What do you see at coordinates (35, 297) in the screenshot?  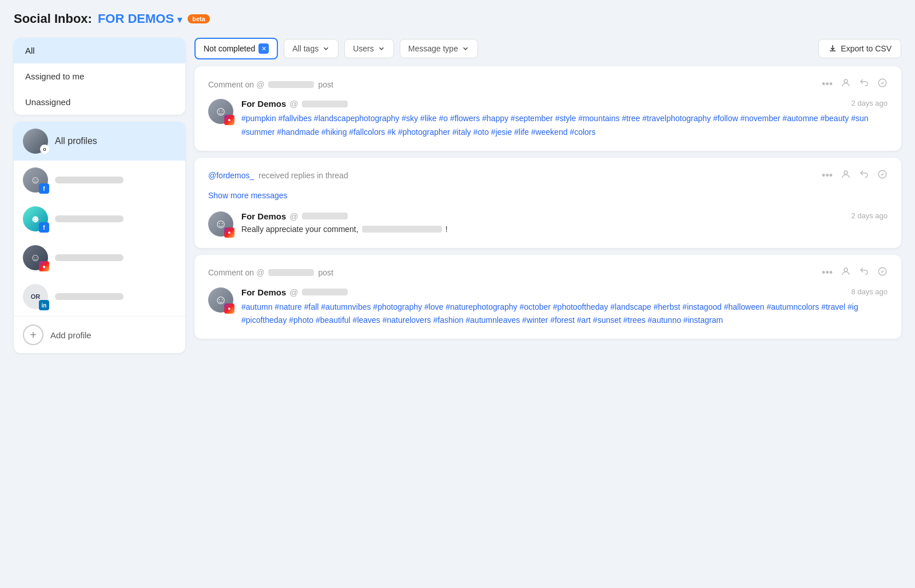 I see `profile-4-avatar-wrap: OR in` at bounding box center [35, 297].